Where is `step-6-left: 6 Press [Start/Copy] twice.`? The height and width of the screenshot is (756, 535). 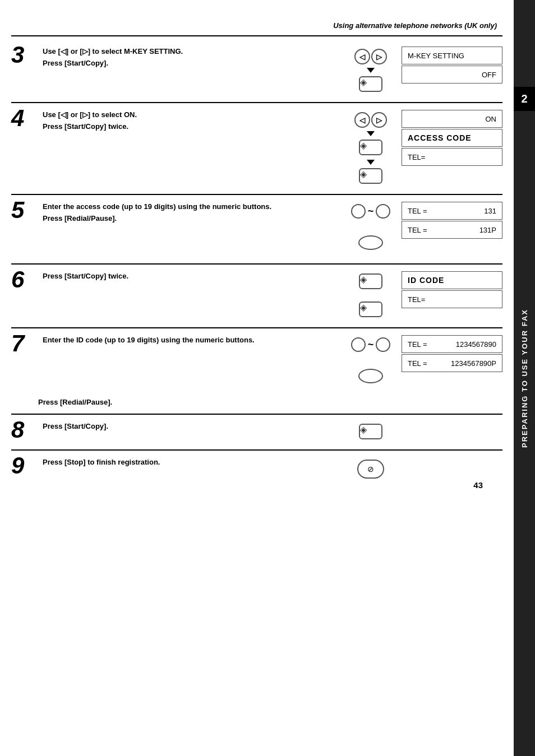 step-6-left: 6 Press [Start/Copy] twice. is located at coordinates (176, 281).